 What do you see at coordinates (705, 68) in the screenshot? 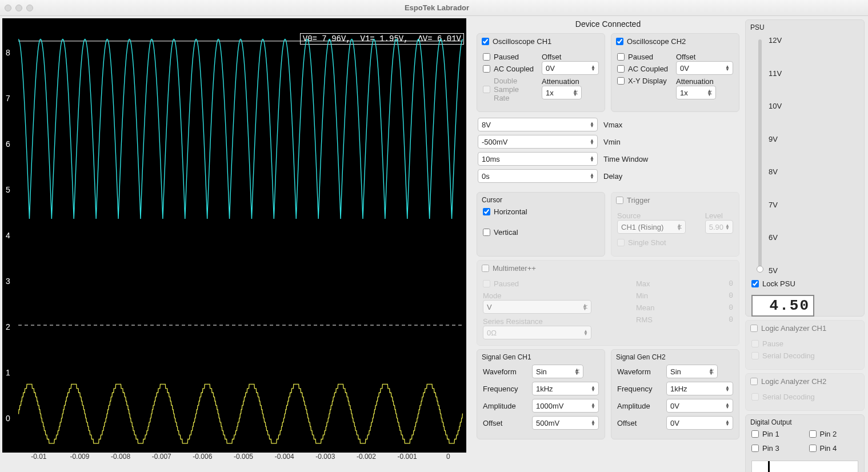
I see `ch2-offset-input: 0V▲▼` at bounding box center [705, 68].